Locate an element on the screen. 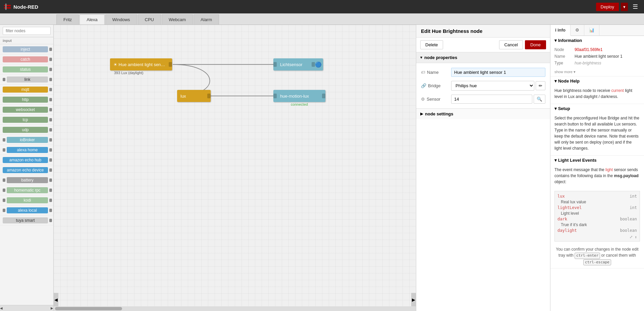 Image resolution: width=644 pixels, height=311 pixels. node-item-mqtt: mqtt is located at coordinates (27, 90).